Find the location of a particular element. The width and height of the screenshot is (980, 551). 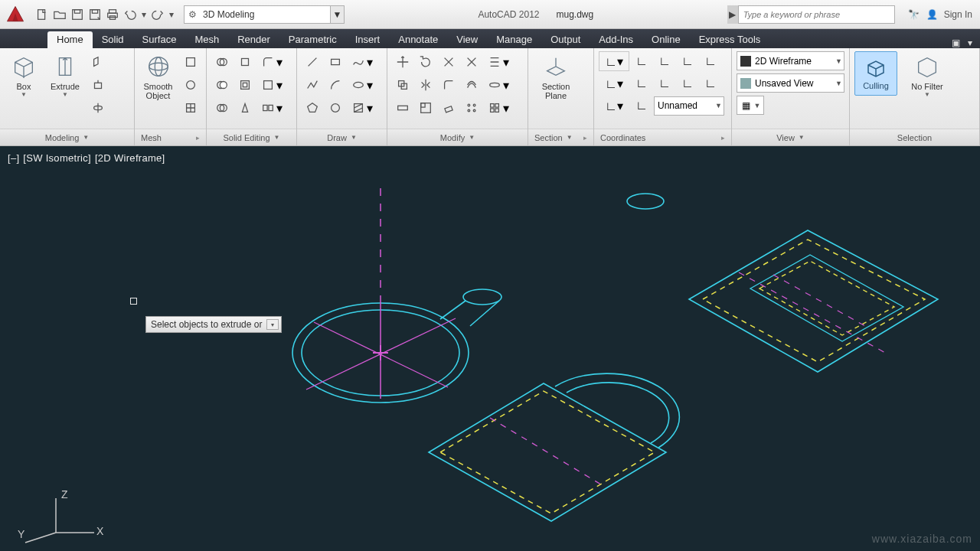

spline-icon: ▾ is located at coordinates (363, 62).